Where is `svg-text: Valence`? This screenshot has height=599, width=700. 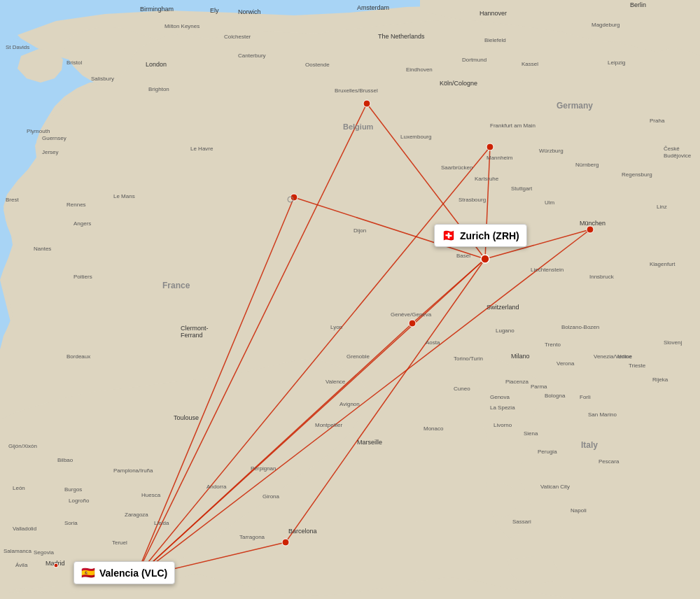 svg-text: Valence is located at coordinates (336, 382).